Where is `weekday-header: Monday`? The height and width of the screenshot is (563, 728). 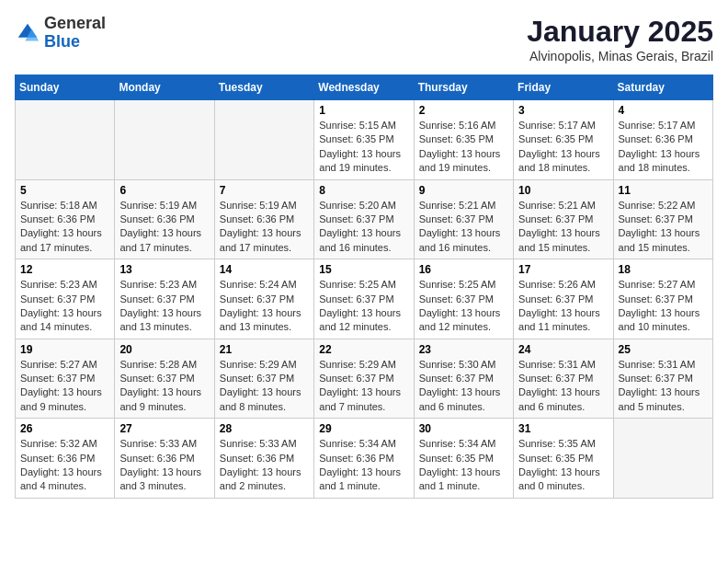 weekday-header: Monday is located at coordinates (165, 88).